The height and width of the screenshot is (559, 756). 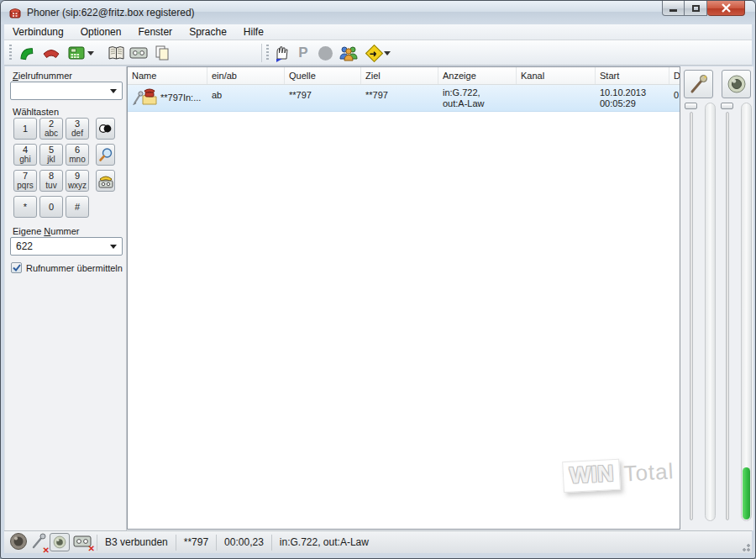 I want to click on key-hash: #, so click(x=77, y=207).